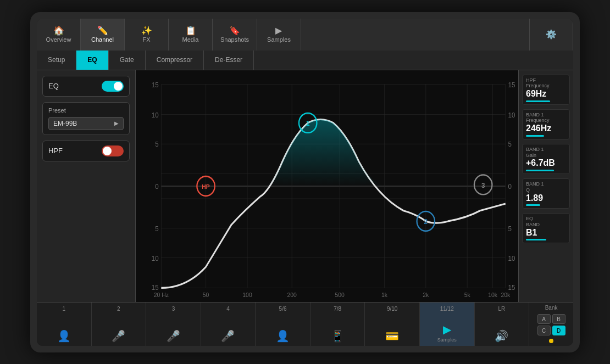 The image size is (610, 364). I want to click on param-eq-band-label: EQBAND, so click(546, 222).